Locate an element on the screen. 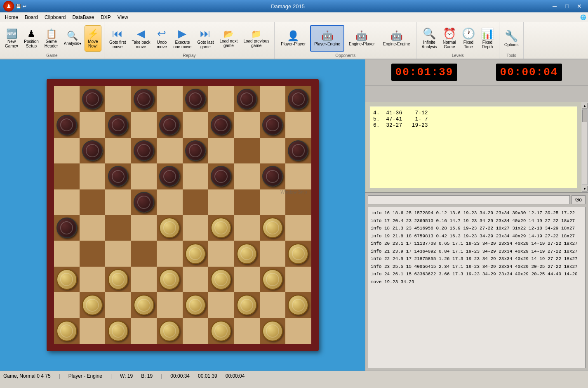 The image size is (588, 388). take-back-button: ◀ Take backmove is located at coordinates (141, 38).